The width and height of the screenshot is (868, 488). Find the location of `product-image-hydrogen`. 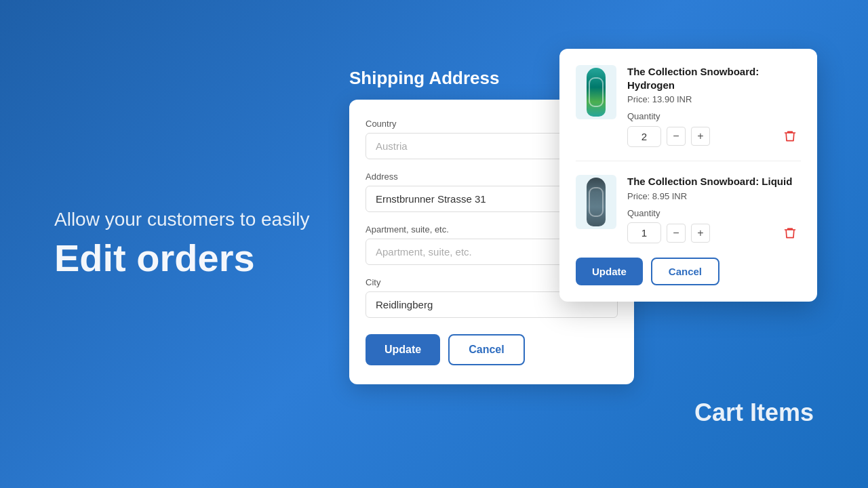

product-image-hydrogen is located at coordinates (596, 92).